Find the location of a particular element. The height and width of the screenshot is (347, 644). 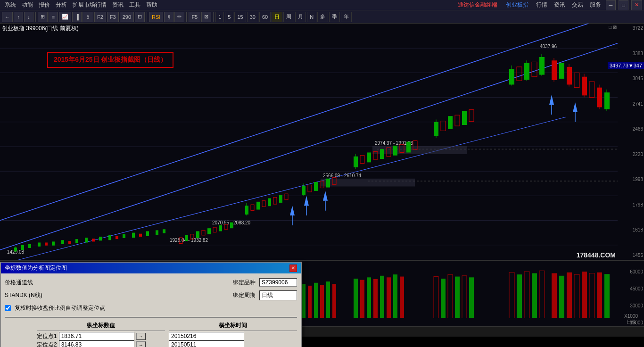

tb-bar: ▐ is located at coordinates (77, 17).